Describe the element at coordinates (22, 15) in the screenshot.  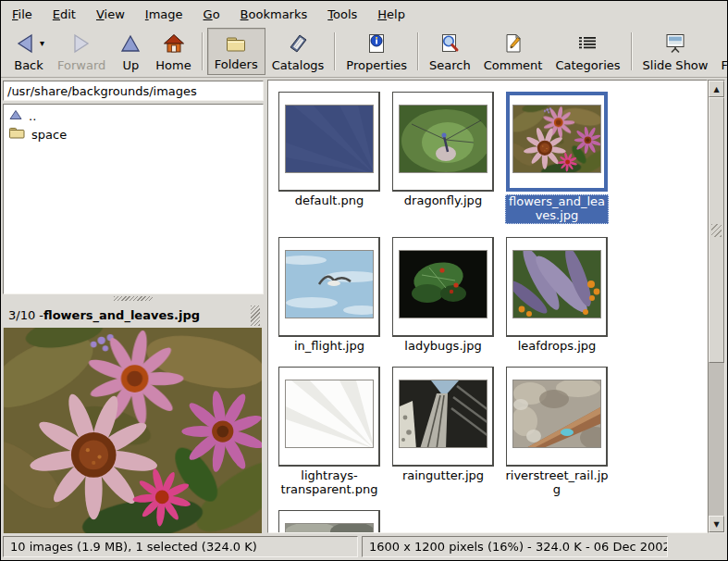
I see `menu-file: File` at that location.